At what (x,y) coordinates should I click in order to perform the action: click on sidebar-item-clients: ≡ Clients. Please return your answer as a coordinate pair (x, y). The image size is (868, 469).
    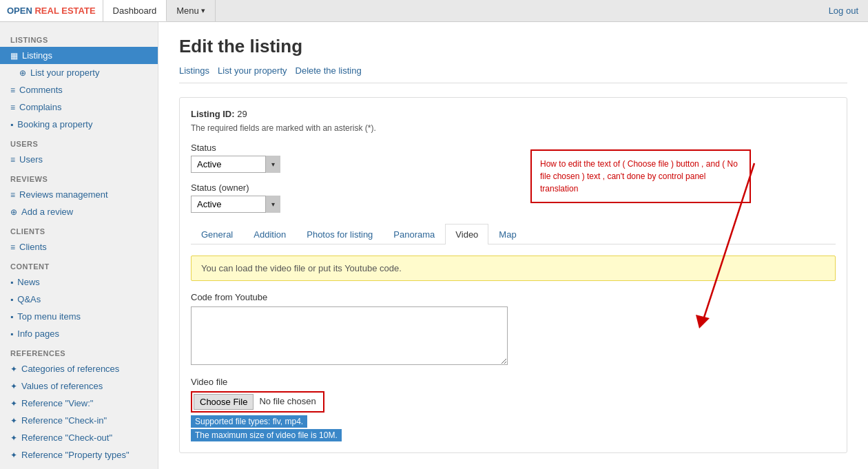
    Looking at the image, I should click on (79, 247).